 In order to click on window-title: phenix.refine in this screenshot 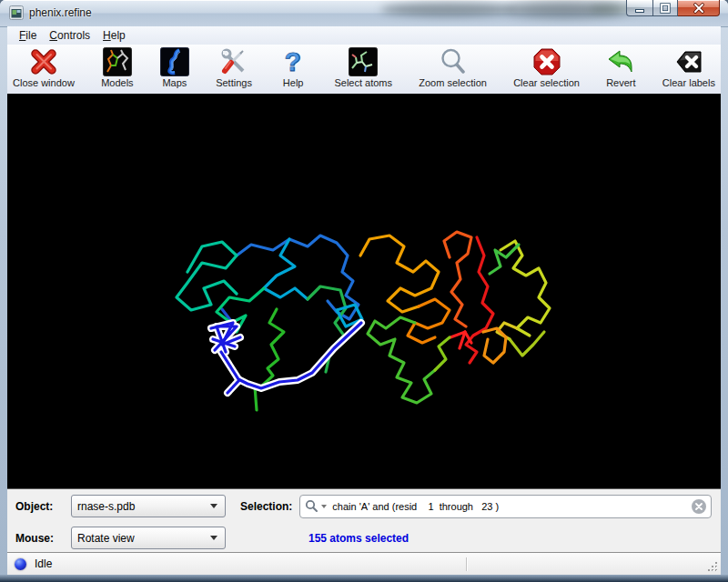, I will do `click(60, 13)`.